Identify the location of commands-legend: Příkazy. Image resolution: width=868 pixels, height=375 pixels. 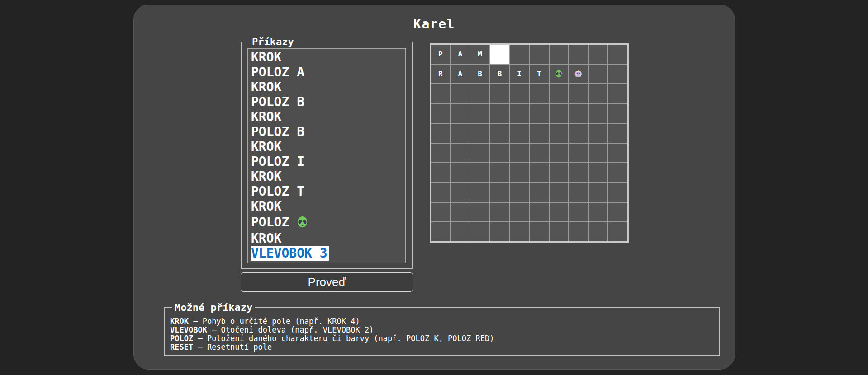
(273, 42).